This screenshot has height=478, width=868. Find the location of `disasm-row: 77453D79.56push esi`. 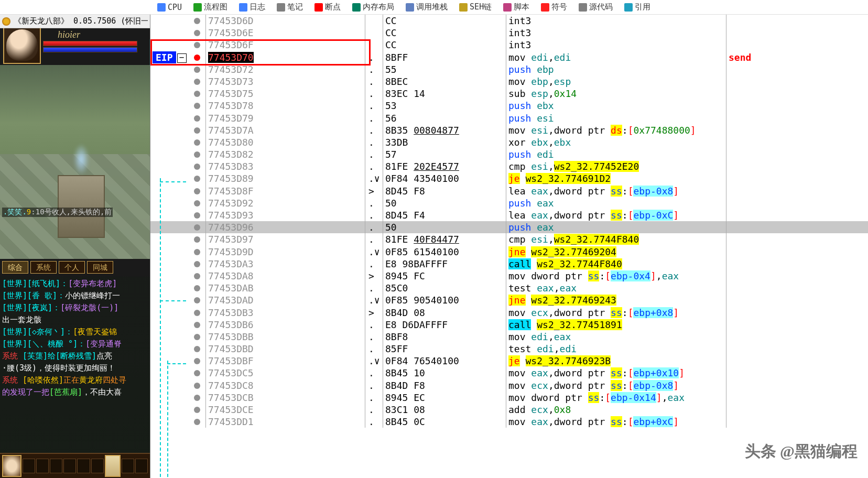

disasm-row: 77453D79.56push esi is located at coordinates (509, 118).